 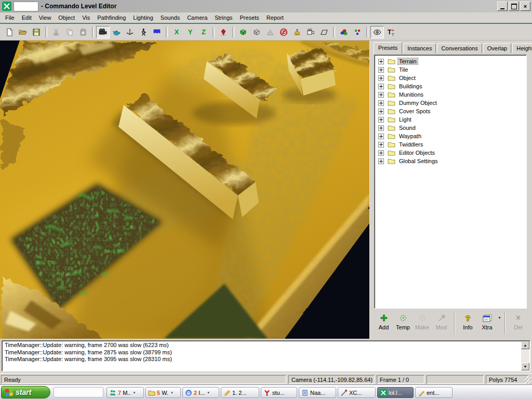 What do you see at coordinates (500, 318) in the screenshot?
I see `xtra-dropdown-icon: ▼` at bounding box center [500, 318].